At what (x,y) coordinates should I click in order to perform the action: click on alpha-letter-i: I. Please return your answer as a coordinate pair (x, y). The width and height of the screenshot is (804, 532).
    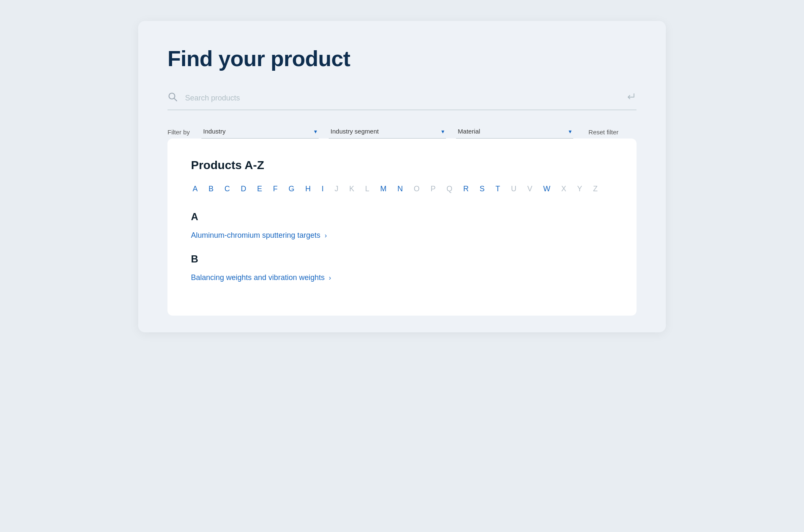
    Looking at the image, I should click on (322, 189).